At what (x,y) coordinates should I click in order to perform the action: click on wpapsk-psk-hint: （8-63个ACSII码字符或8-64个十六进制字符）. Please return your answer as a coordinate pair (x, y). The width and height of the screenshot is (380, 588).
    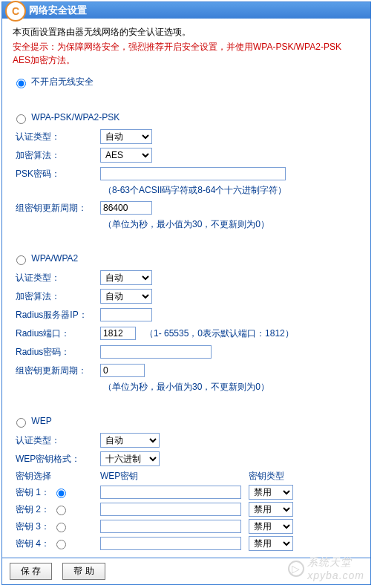
    Looking at the image, I should click on (232, 190).